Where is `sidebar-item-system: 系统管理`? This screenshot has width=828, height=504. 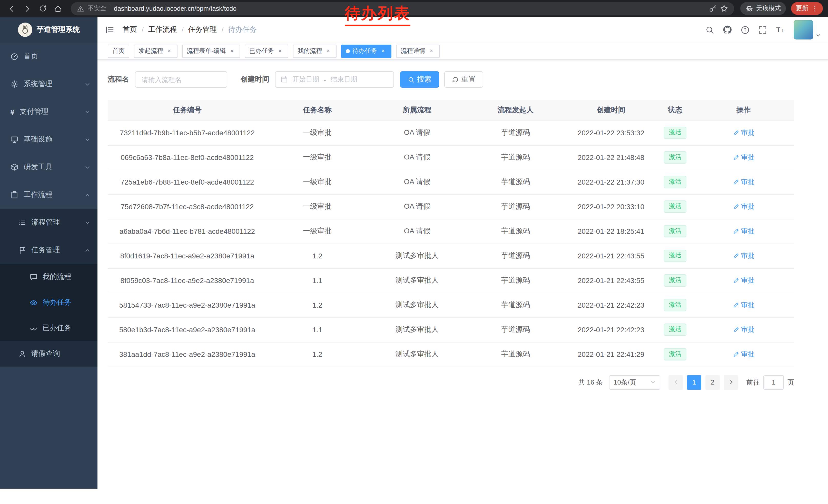
sidebar-item-system: 系统管理 is located at coordinates (49, 84).